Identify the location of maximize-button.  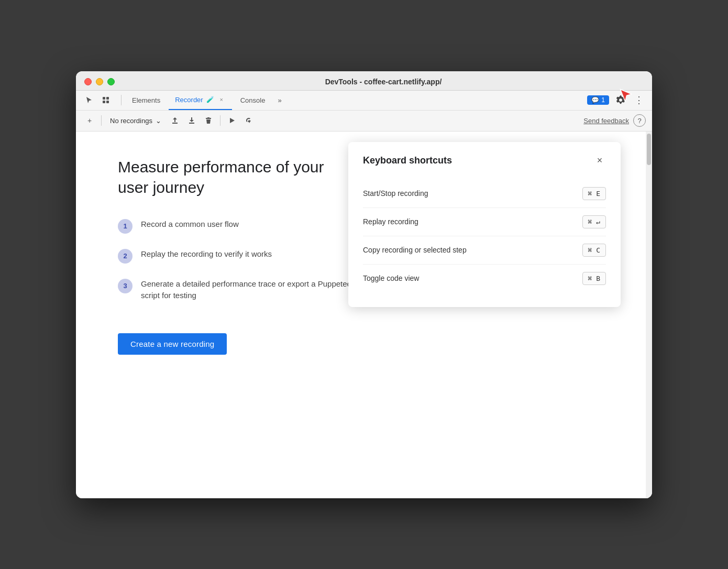
(111, 82).